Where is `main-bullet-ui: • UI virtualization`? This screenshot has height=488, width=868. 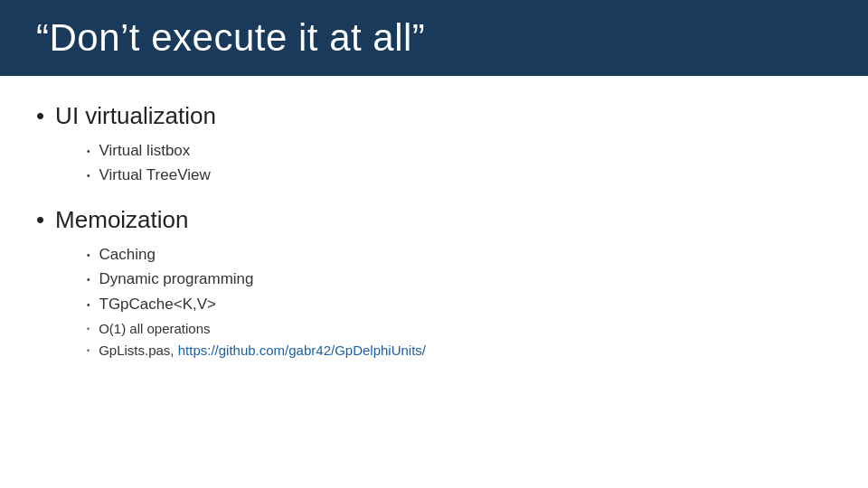
main-bullet-ui: • UI virtualization is located at coordinates (434, 117).